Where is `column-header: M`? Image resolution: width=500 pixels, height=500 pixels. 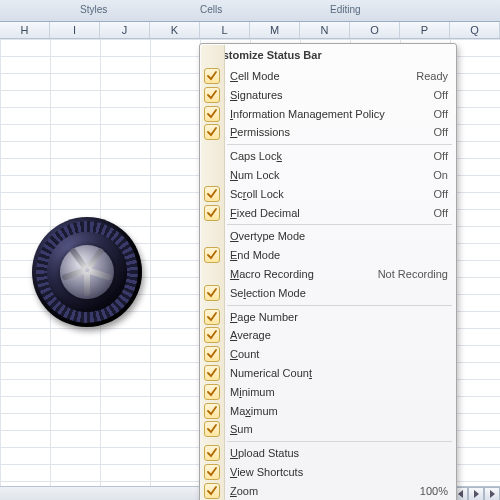 column-header: M is located at coordinates (275, 30).